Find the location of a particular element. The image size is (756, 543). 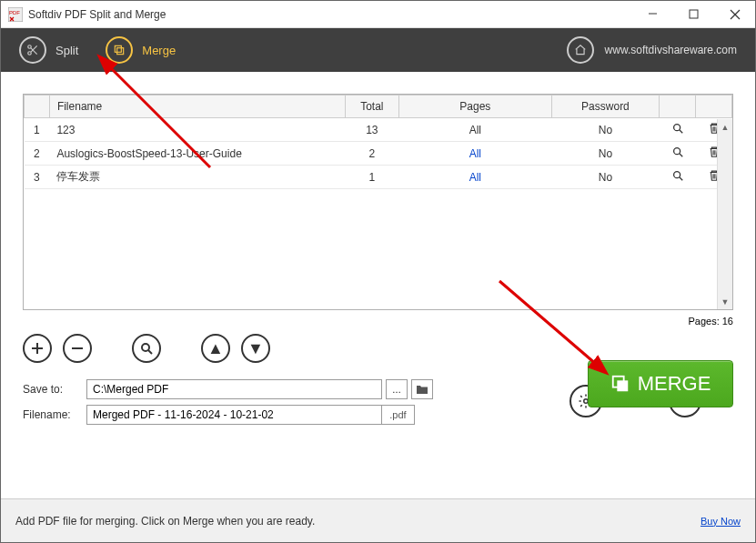

col-preview is located at coordinates (678, 107).